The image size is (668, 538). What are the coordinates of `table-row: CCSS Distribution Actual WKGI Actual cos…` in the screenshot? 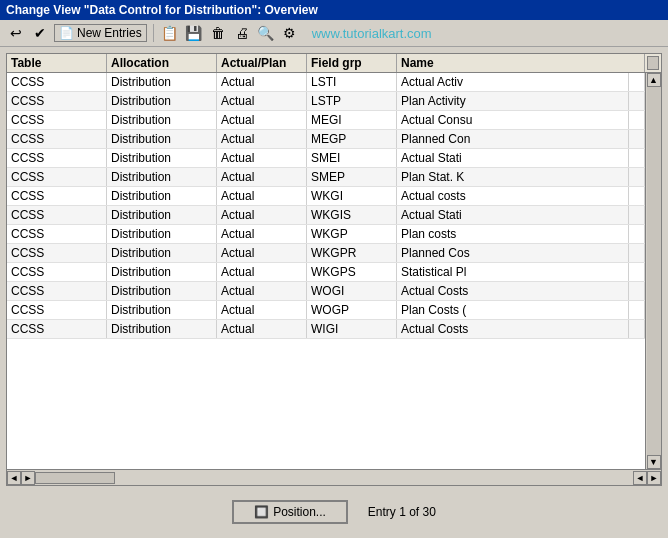 It's located at (326, 196).